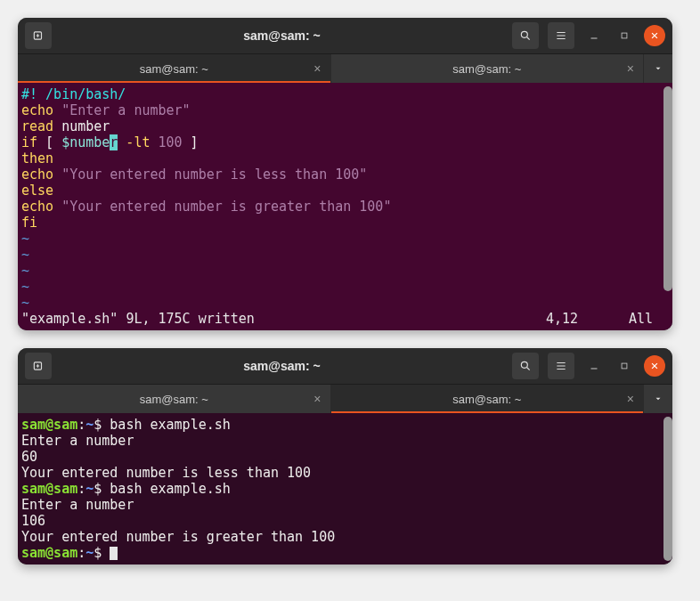 This screenshot has width=700, height=601. I want to click on code-token: if, so click(29, 142).